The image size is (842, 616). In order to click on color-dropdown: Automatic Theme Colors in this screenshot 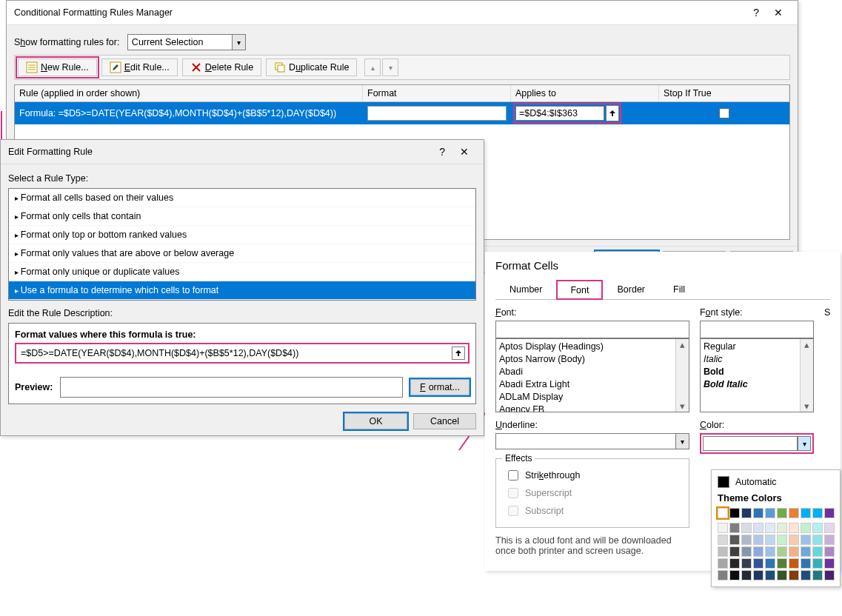, I will do `click(776, 529)`.